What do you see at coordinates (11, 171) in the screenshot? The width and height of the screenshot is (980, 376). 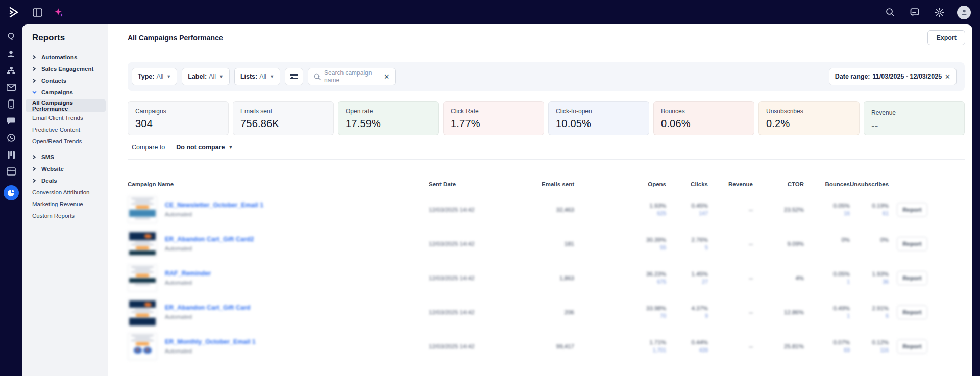 I see `forms-browser-icon` at bounding box center [11, 171].